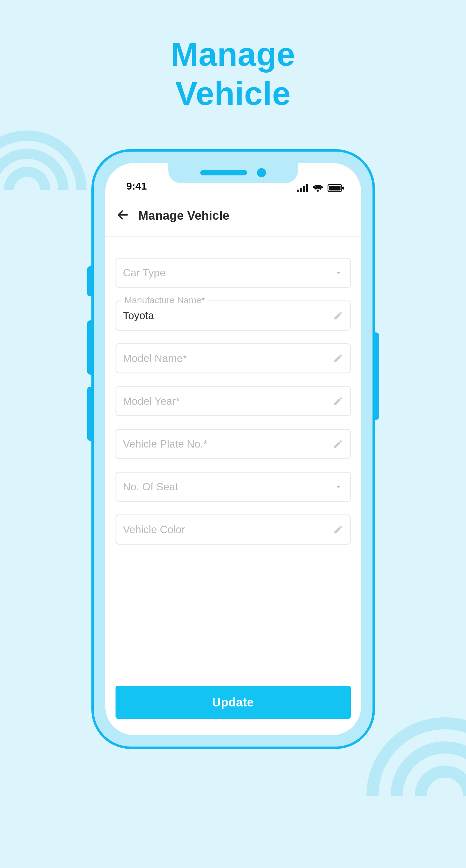 The image size is (466, 868). Describe the element at coordinates (137, 186) in the screenshot. I see `status-time: 9:41` at that location.